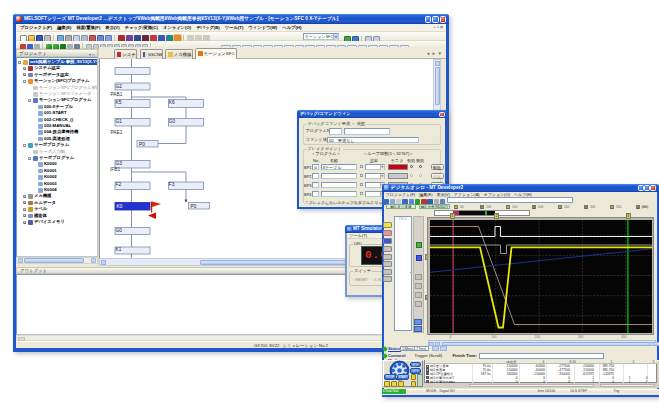 The image size is (659, 413). Describe the element at coordinates (119, 250) in the screenshot. I see `svg-text: K1` at that location.